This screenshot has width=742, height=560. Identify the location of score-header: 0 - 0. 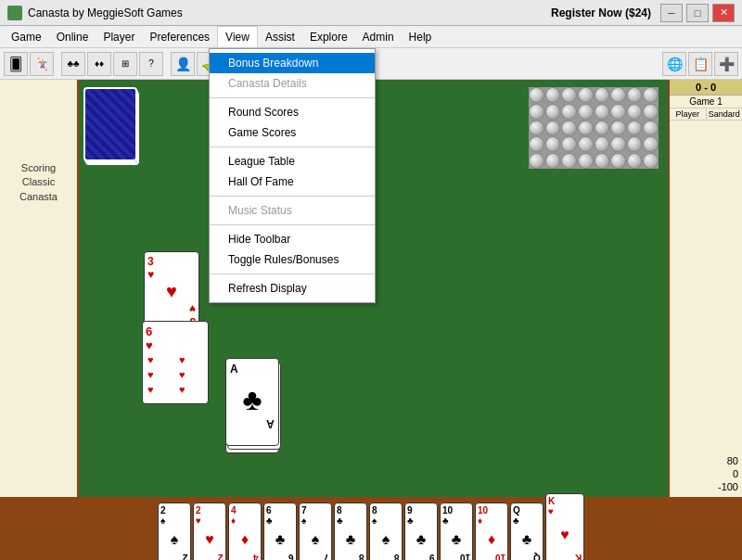
(706, 87).